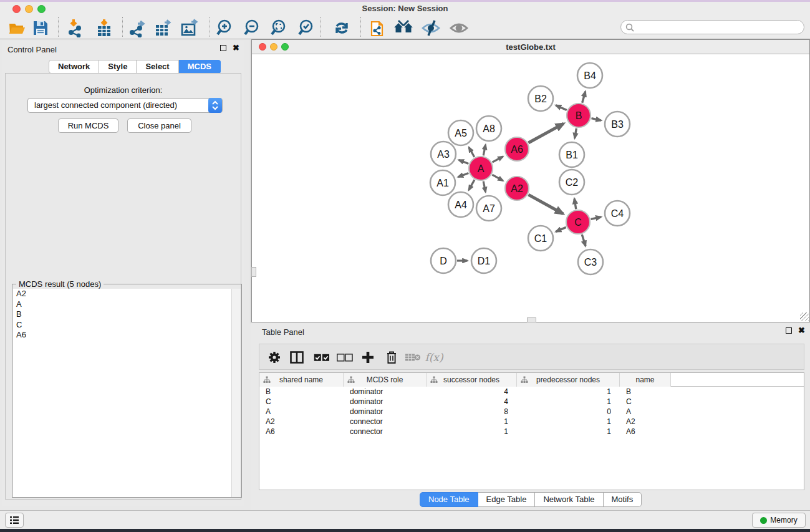 The image size is (810, 532). Describe the element at coordinates (118, 67) in the screenshot. I see `tab-style: Style` at that location.